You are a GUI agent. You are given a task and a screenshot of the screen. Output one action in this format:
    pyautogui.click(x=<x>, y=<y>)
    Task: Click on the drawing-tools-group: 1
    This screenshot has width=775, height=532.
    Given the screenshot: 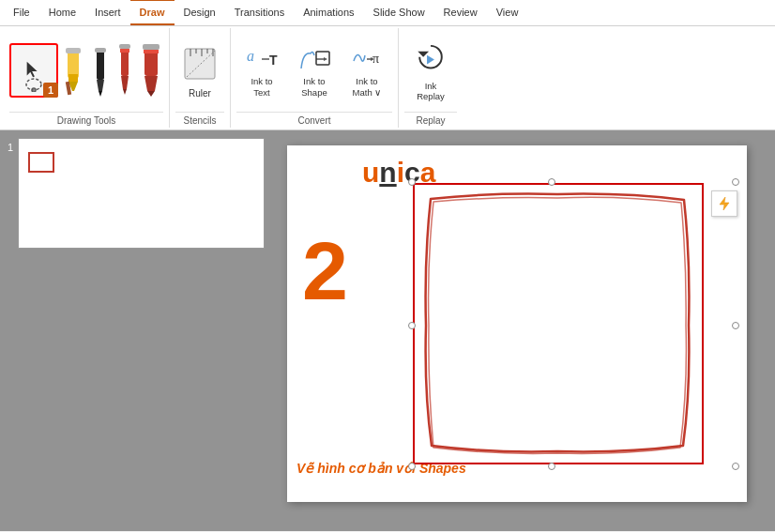 What is the action you would take?
    pyautogui.click(x=86, y=78)
    